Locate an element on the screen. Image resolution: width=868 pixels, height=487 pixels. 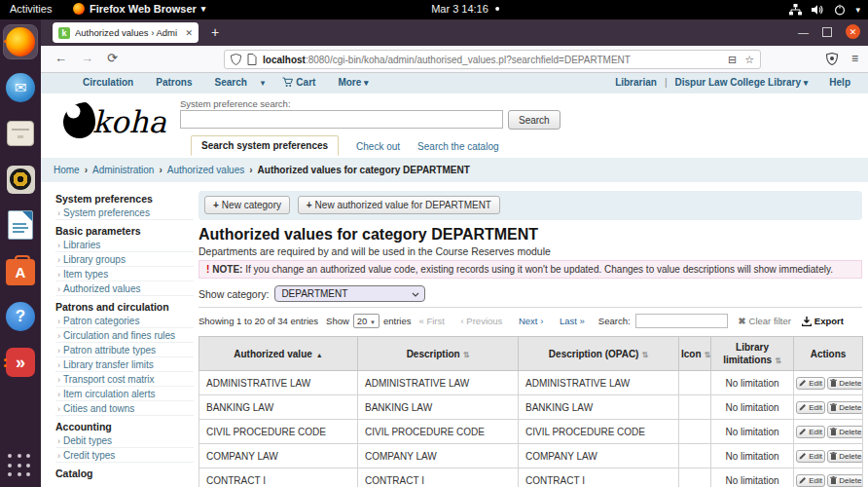
sidebar-item-cities-and-towns: ›Cities and towns is located at coordinates (125, 409).